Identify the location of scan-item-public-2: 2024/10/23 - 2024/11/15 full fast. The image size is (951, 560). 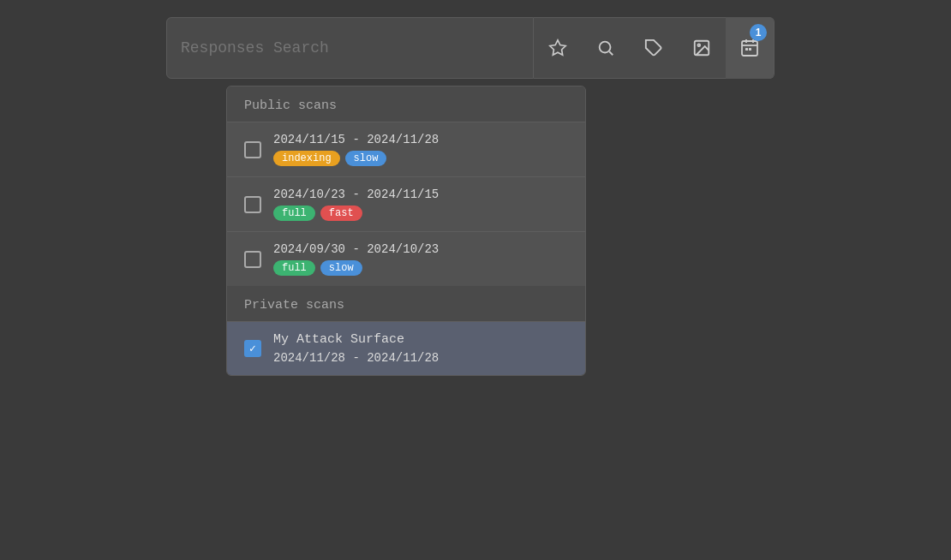
(406, 204).